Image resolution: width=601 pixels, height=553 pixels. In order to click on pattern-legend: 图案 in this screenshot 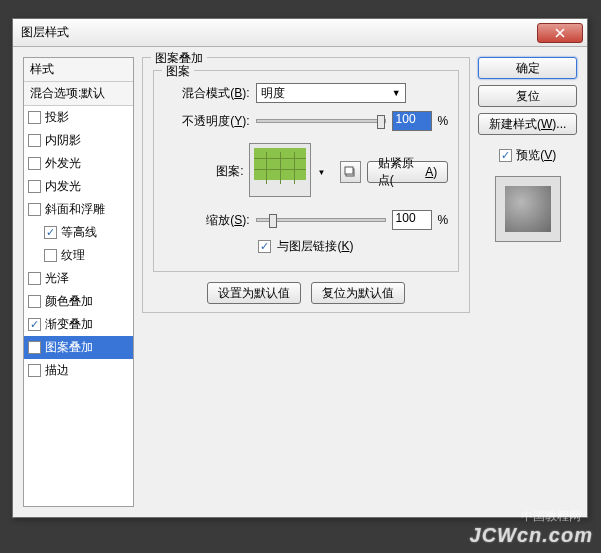, I will do `click(178, 72)`.